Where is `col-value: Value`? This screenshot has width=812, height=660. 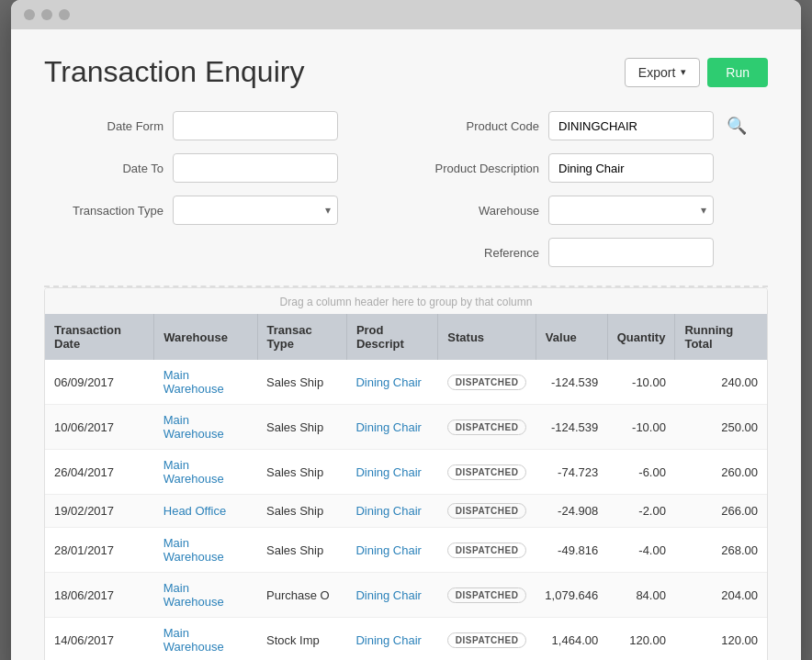
col-value: Value is located at coordinates (571, 337).